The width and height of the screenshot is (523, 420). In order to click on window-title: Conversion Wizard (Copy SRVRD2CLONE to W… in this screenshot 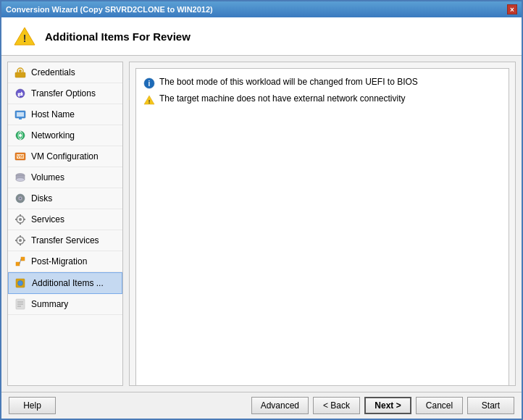, I will do `click(109, 9)`.